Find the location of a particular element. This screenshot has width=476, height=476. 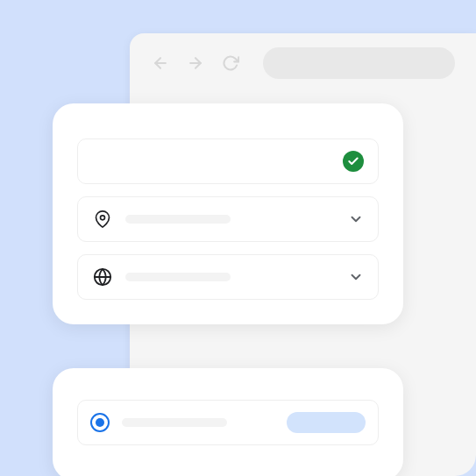

location-field is located at coordinates (228, 219).